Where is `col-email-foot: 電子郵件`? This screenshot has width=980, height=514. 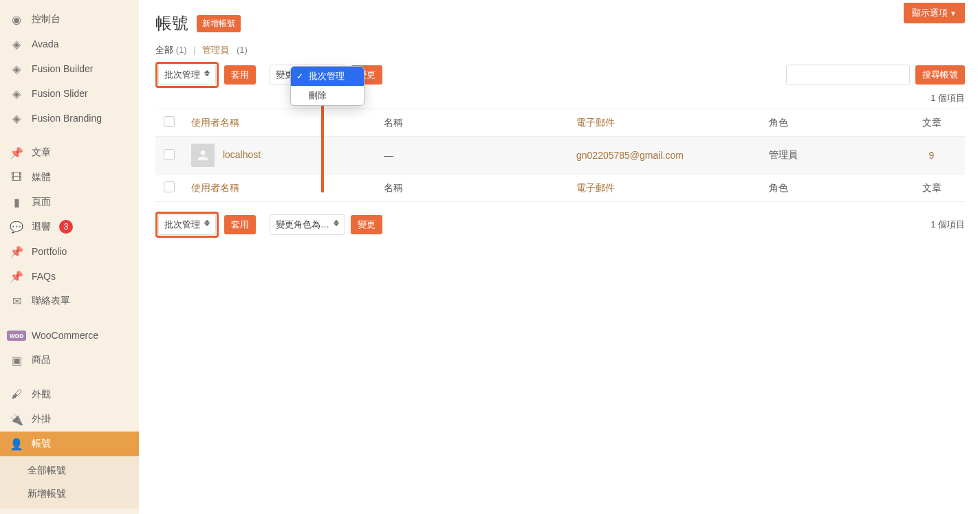 col-email-foot: 電子郵件 is located at coordinates (596, 188).